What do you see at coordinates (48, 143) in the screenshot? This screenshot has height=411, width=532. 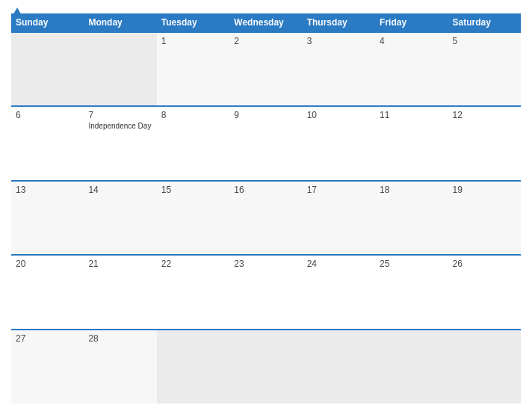 I see `calendar-cell: 6` at bounding box center [48, 143].